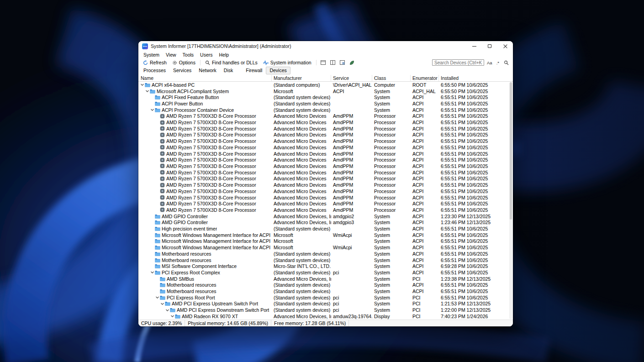 The image size is (644, 362). What do you see at coordinates (326, 273) in the screenshot?
I see `table-row: PCI Express Root Complex (Standard syste…` at bounding box center [326, 273].